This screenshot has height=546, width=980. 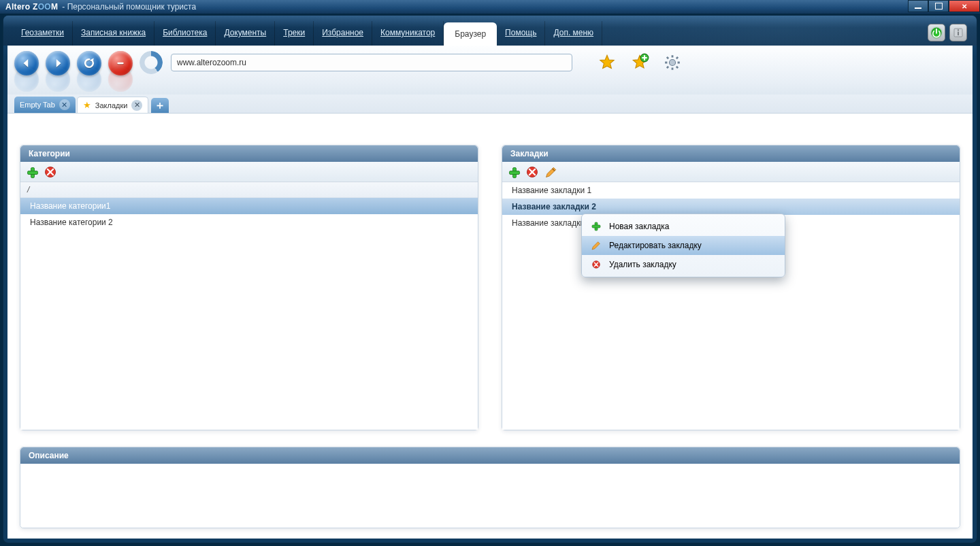 What do you see at coordinates (249, 172) in the screenshot?
I see `categories-toolbar` at bounding box center [249, 172].